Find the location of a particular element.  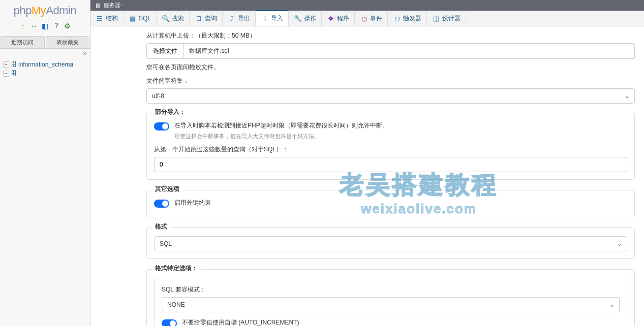

db-tree: + 🗄 information_schema − 🗄 is located at coordinates (45, 69).